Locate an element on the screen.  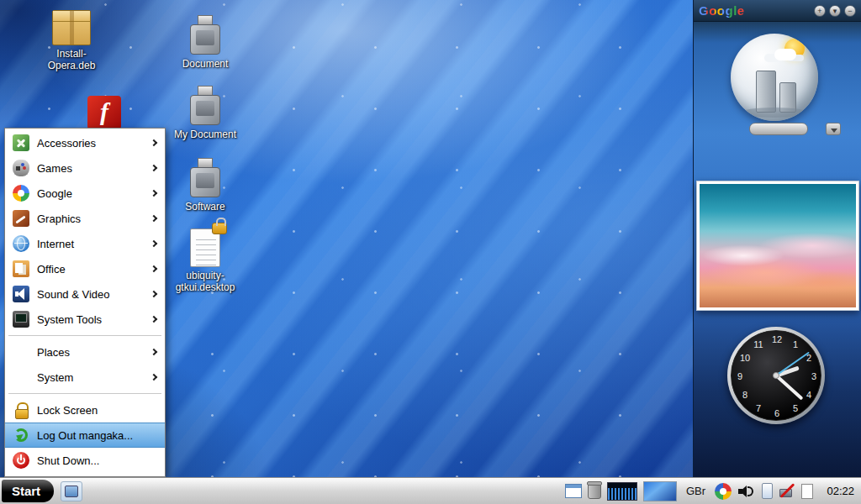
clock-number: 4 is located at coordinates (809, 395).